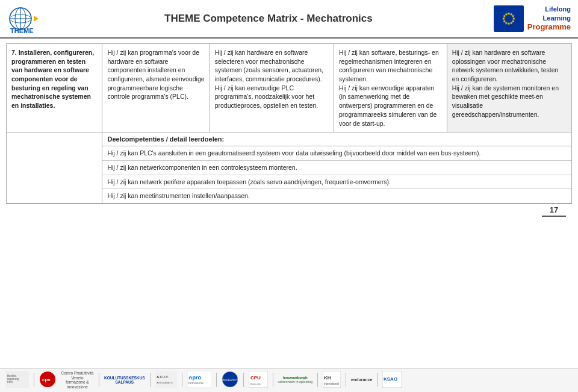 This screenshot has height=392, width=578. I want to click on col-intro: 7. Installeren, configureren, programmer…, so click(54, 88).